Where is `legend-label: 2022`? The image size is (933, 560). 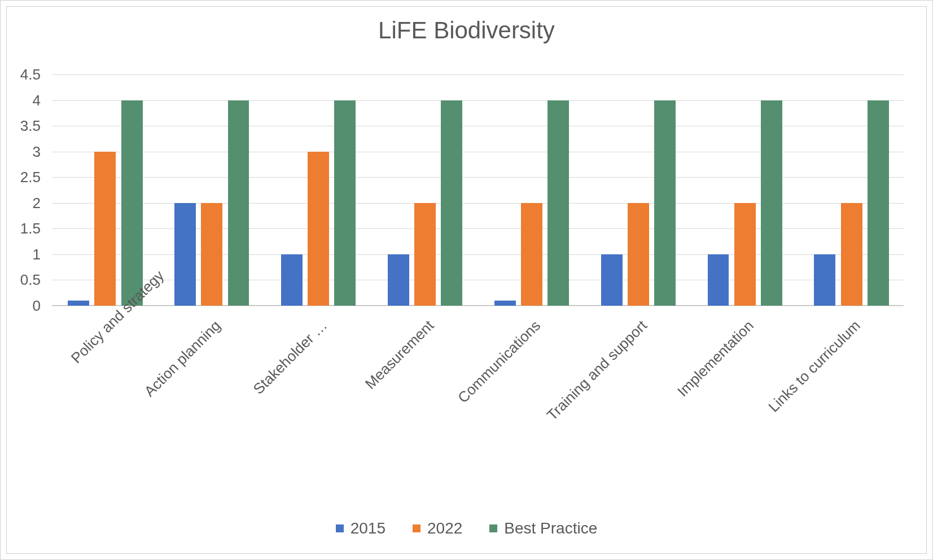 legend-label: 2022 is located at coordinates (445, 528).